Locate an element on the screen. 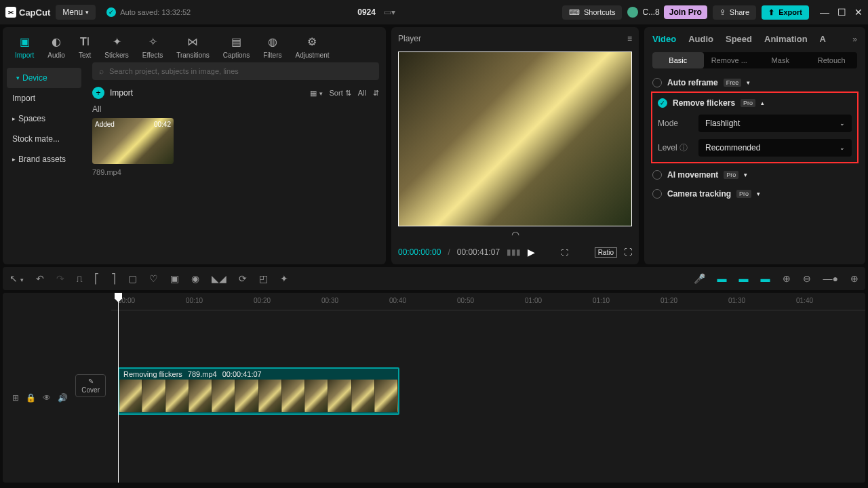 The height and width of the screenshot is (488, 868). track-name: 789.mp4 is located at coordinates (202, 374).